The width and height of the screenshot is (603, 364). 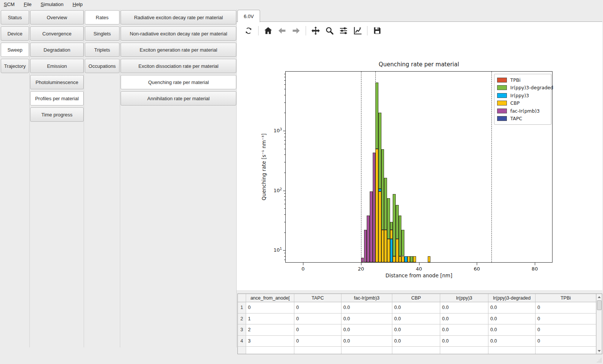 I want to click on row-number: 2, so click(x=242, y=319).